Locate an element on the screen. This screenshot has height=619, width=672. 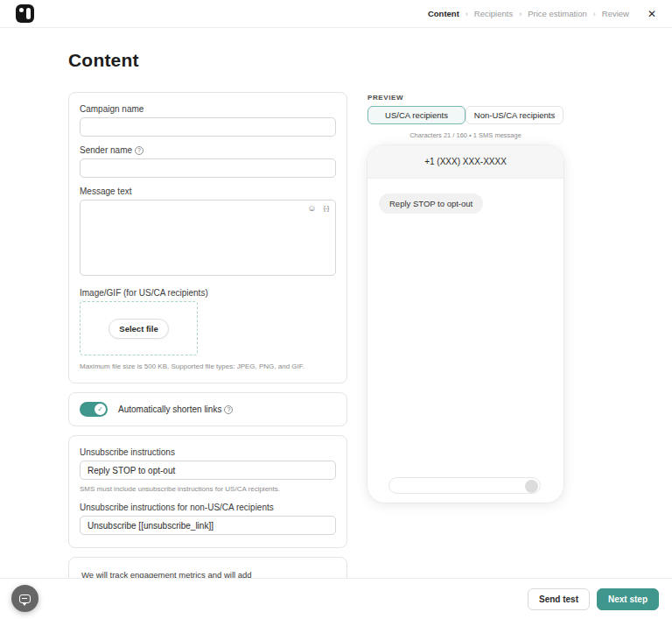
shorten-links-card: ✓ Automatically shorten links? is located at coordinates (208, 410).